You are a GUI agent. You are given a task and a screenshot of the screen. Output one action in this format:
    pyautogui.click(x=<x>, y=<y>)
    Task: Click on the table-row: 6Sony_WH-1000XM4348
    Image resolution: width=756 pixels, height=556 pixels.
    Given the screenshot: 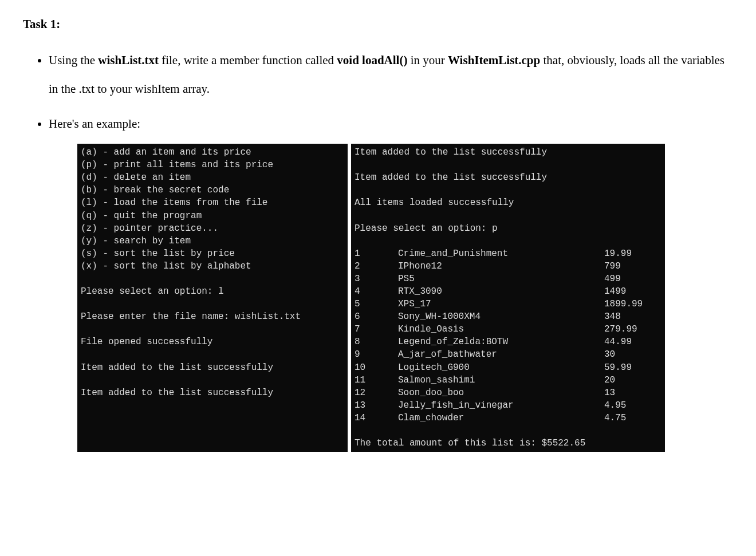 What is the action you would take?
    pyautogui.click(x=506, y=317)
    